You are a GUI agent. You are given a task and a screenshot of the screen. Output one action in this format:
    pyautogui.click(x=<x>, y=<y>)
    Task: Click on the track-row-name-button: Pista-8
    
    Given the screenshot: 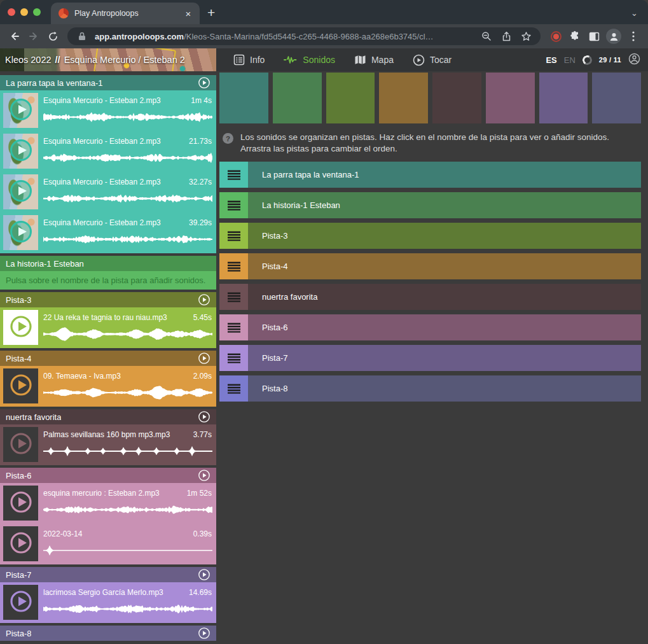 What is the action you would take?
    pyautogui.click(x=445, y=388)
    